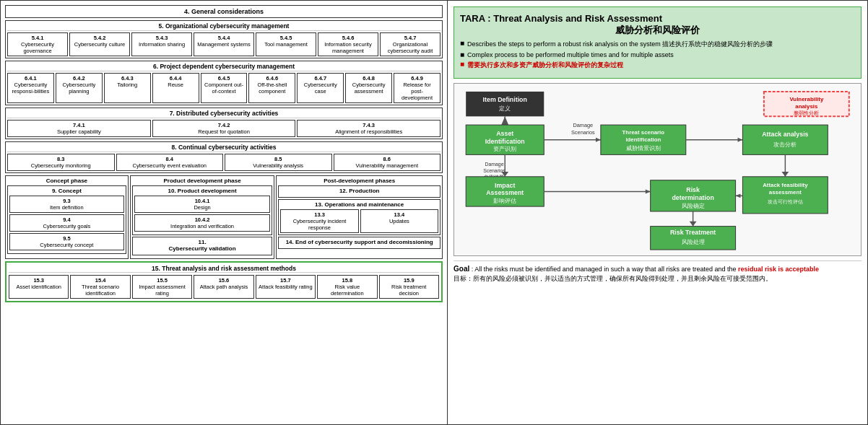 Image resolution: width=868 pixels, height=425 pixels. What do you see at coordinates (127, 88) in the screenshot?
I see `cell-6-4-3: 6.4.3Tailoring` at bounding box center [127, 88].